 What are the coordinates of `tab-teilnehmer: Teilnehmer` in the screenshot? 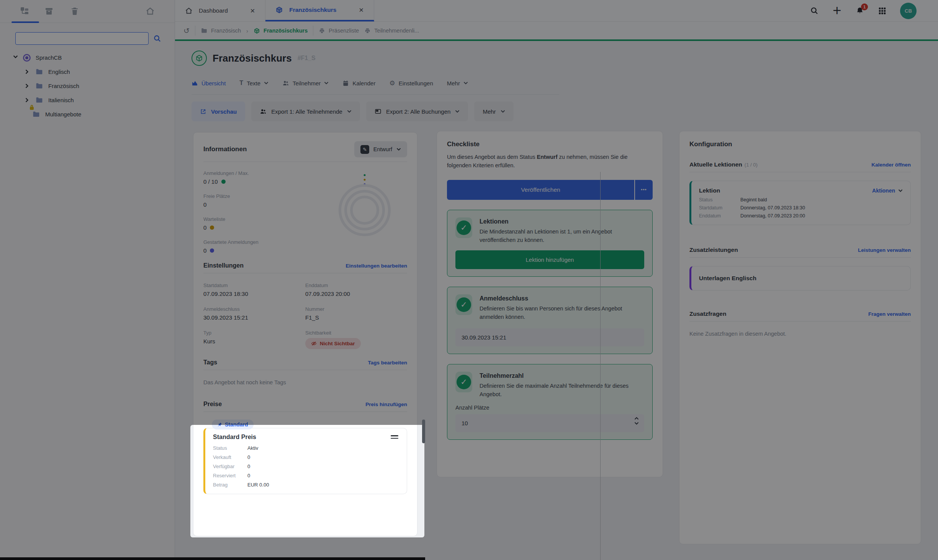 It's located at (306, 83).